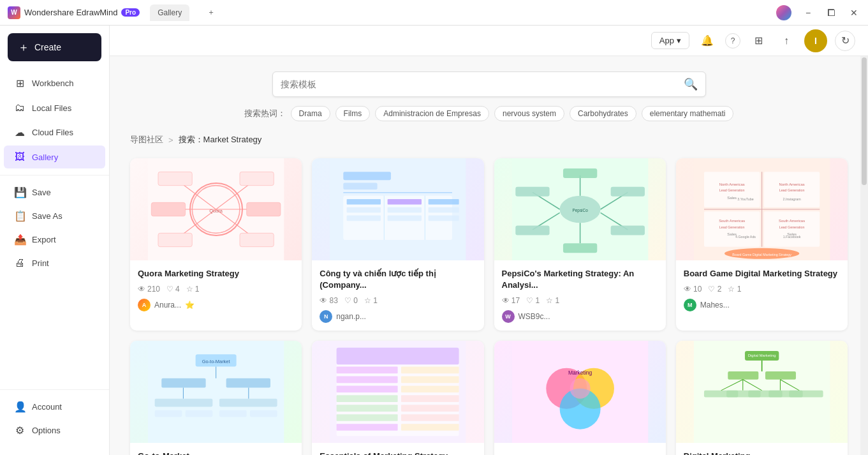  I want to click on scrollbar, so click(864, 255).